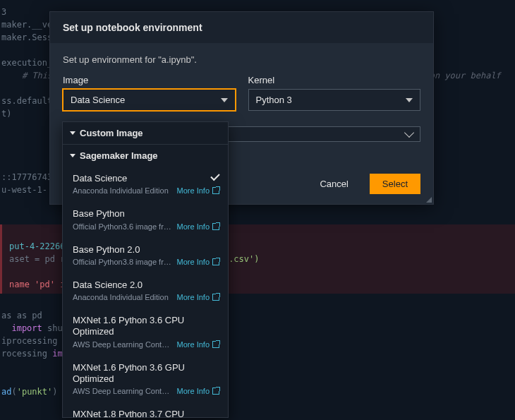 This screenshot has width=515, height=420. Describe the element at coordinates (145, 256) in the screenshot. I see `dropdown-item: Base Python 2.0 Official Python3.8 image…` at that location.